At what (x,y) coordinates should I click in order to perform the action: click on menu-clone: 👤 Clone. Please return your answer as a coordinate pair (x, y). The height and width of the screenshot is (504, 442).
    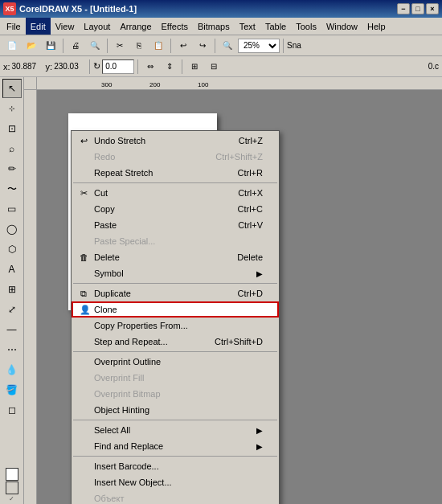
    Looking at the image, I should click on (175, 309).